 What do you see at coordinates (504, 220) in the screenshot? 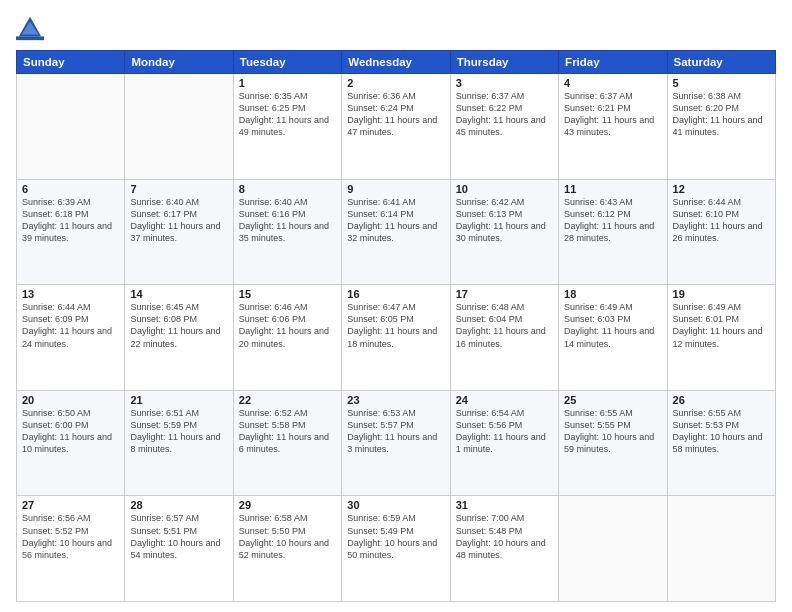
I see `day-detail: Sunrise: 6:42 AM Sunset: 6:13 PM Dayligh…` at bounding box center [504, 220].